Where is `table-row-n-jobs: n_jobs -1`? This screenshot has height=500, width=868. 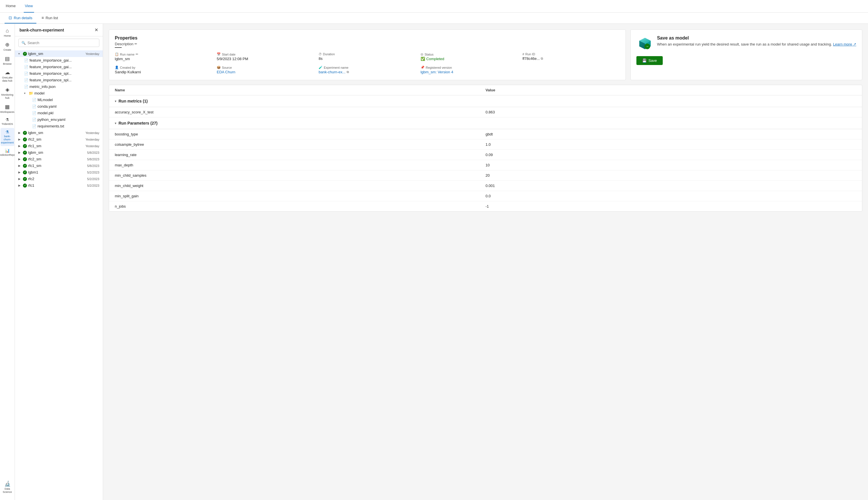 table-row-n-jobs: n_jobs -1 is located at coordinates (485, 206).